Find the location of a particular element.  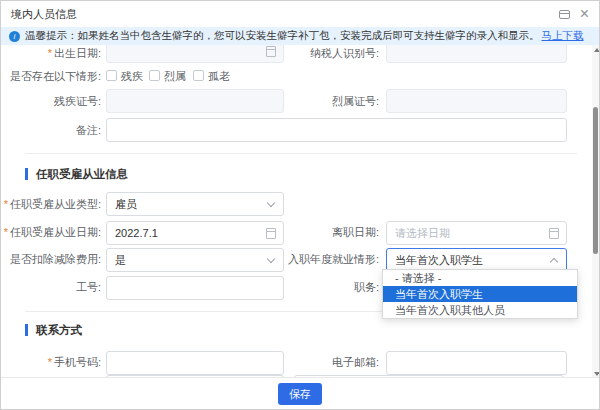

birth-date-label: *出生日期: is located at coordinates (51, 53).